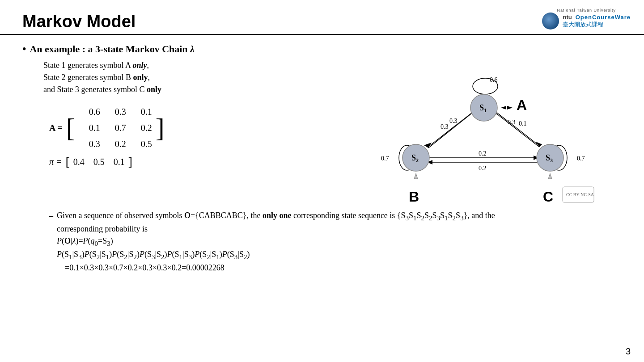  What do you see at coordinates (510, 108) in the screenshot?
I see `s1-to-a-arrow2` at bounding box center [510, 108].